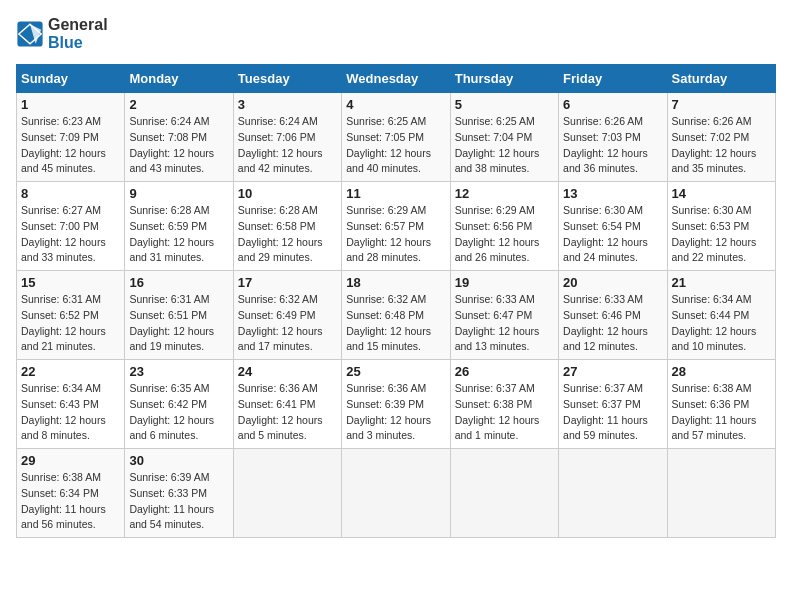 This screenshot has width=792, height=612. What do you see at coordinates (612, 412) in the screenshot?
I see `day-info: Sunrise: 6:37 AM Sunset: 6:37 PM Dayligh…` at bounding box center [612, 412].